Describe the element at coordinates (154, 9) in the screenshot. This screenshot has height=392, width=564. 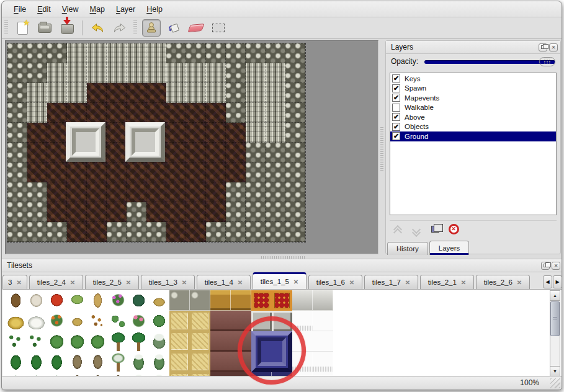
I see `menu-item-help: Help` at that location.